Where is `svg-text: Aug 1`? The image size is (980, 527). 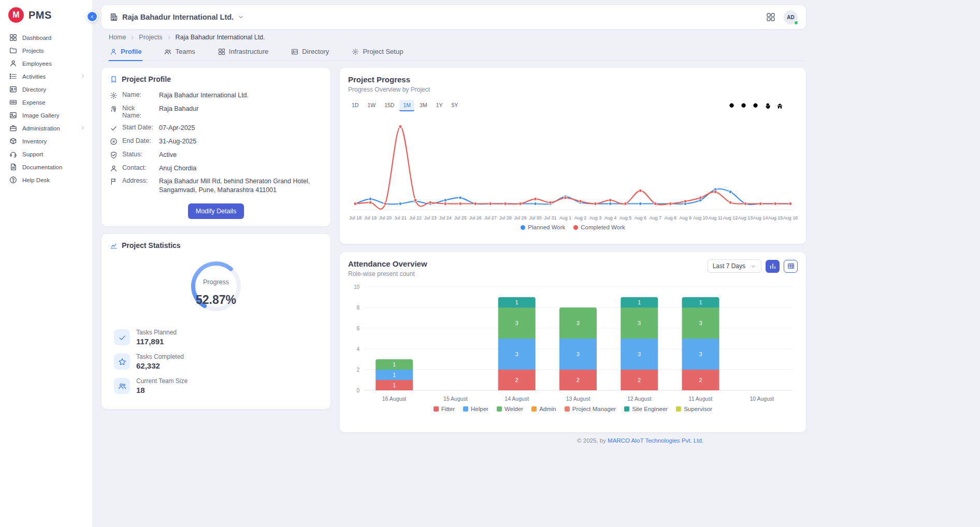 svg-text: Aug 1 is located at coordinates (566, 218).